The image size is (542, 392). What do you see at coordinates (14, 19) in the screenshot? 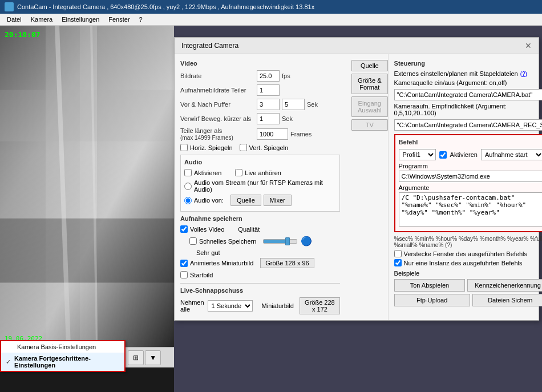
I see `menu-datei: Datei` at bounding box center [14, 19].